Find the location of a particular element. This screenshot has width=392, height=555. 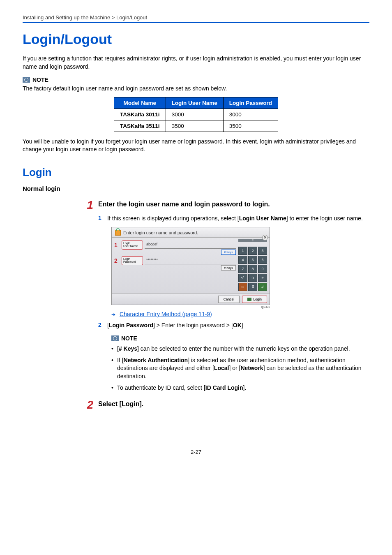

key-3: 3 is located at coordinates (263, 251).